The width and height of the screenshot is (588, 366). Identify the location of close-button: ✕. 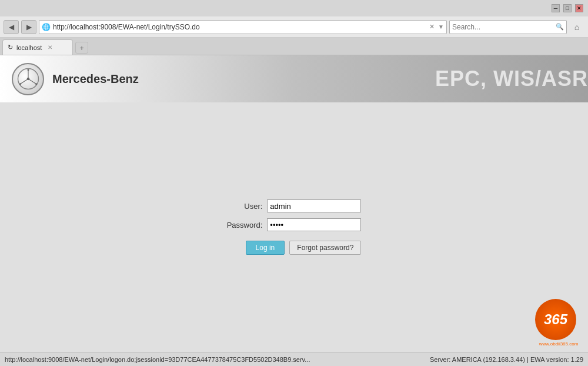
(579, 8).